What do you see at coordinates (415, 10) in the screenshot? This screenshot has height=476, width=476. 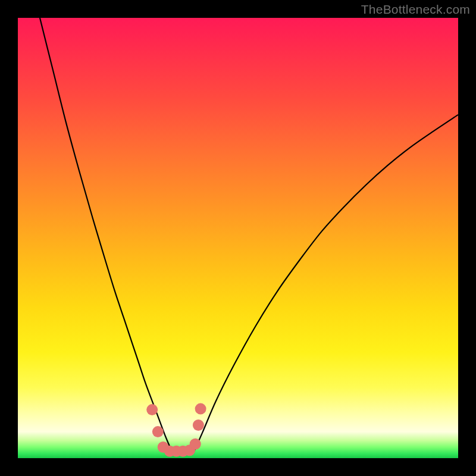 I see `watermark-text: TheBottleneck.com` at bounding box center [415, 10].